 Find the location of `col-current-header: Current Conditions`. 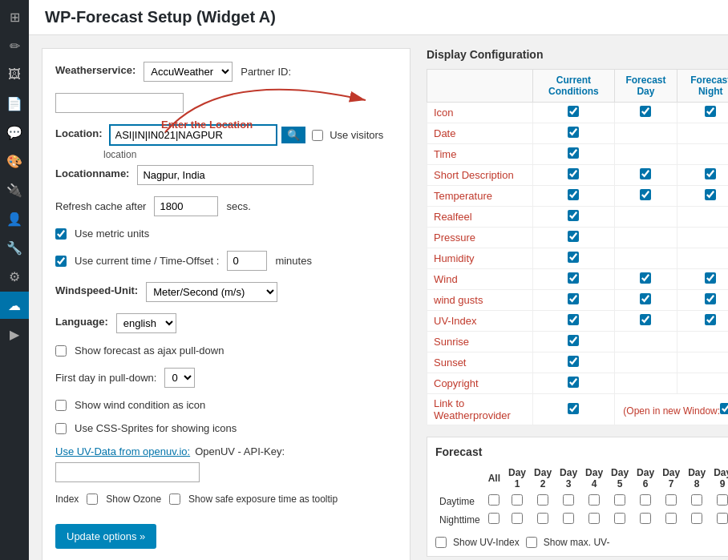

col-current-header: Current Conditions is located at coordinates (574, 87).